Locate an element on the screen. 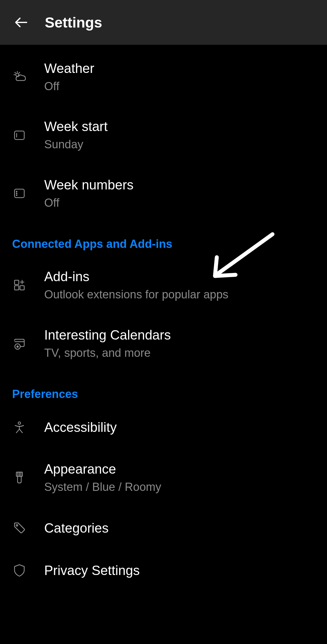 The width and height of the screenshot is (327, 644). item-text: Interesting Calendars TV, sports, and mo… is located at coordinates (107, 343).